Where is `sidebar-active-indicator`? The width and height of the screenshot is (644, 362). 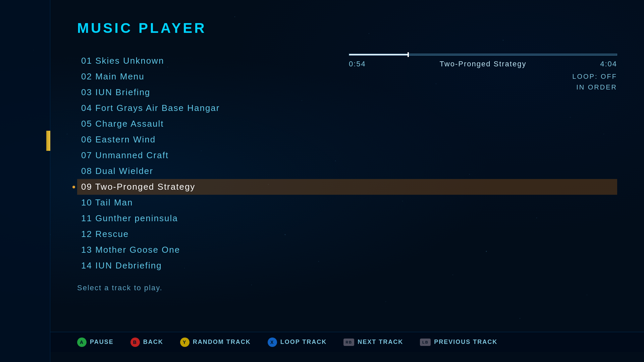
sidebar-active-indicator is located at coordinates (48, 141).